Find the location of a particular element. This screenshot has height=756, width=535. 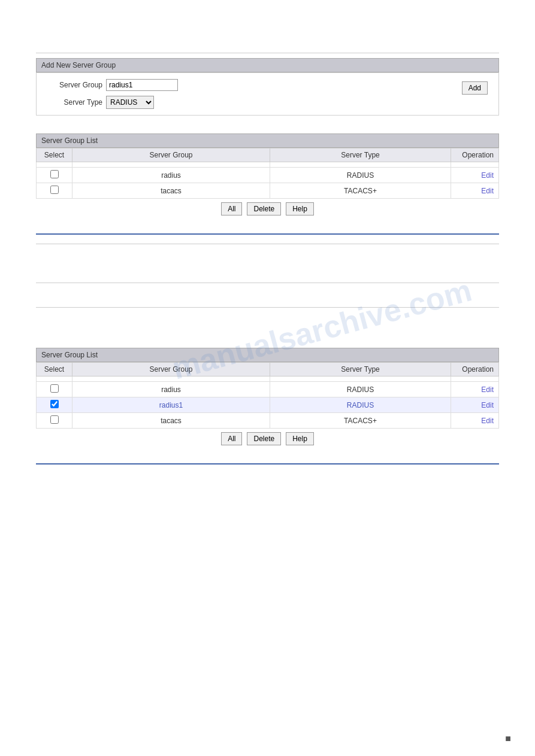

help-button-2: Help is located at coordinates (300, 439).